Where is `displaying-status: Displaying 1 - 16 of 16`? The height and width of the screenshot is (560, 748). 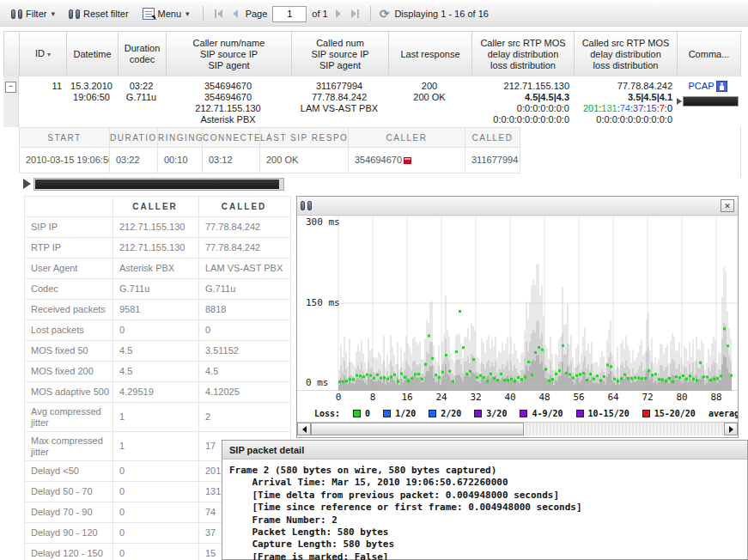 displaying-status: Displaying 1 - 16 of 16 is located at coordinates (441, 14).